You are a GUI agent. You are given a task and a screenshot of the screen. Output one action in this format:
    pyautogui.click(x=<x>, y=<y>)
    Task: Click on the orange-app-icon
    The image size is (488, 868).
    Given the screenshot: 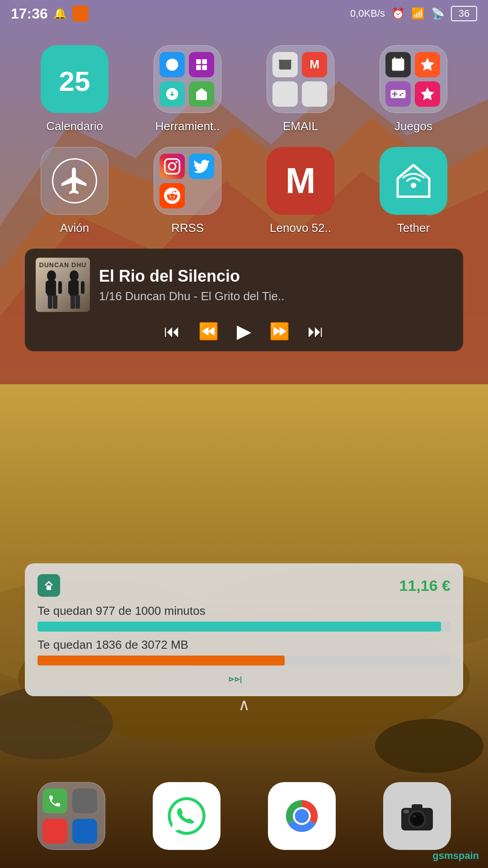 What is the action you would take?
    pyautogui.click(x=80, y=14)
    